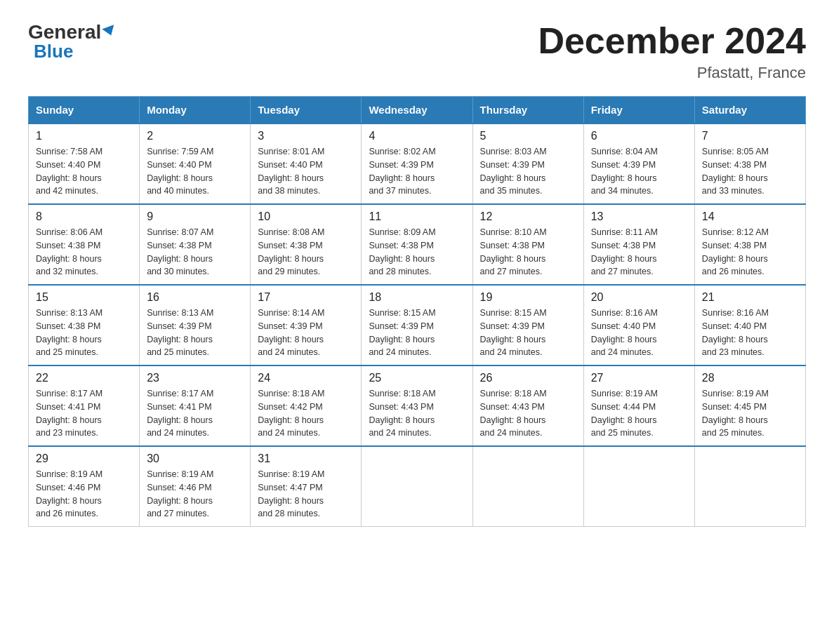 This screenshot has height=644, width=834. Describe the element at coordinates (195, 378) in the screenshot. I see `day-number: 23` at that location.